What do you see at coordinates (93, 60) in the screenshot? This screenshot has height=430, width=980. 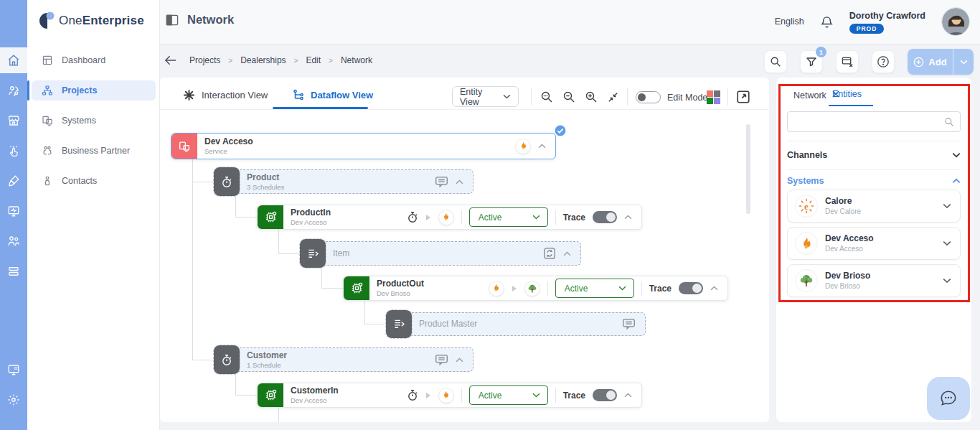 I see `sidebar-item-dashboard: Dashboard` at bounding box center [93, 60].